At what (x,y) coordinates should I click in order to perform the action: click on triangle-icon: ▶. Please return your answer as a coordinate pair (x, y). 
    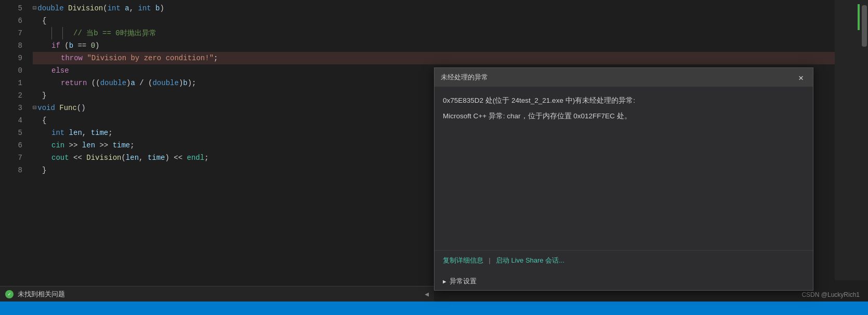
    Looking at the image, I should click on (445, 281).